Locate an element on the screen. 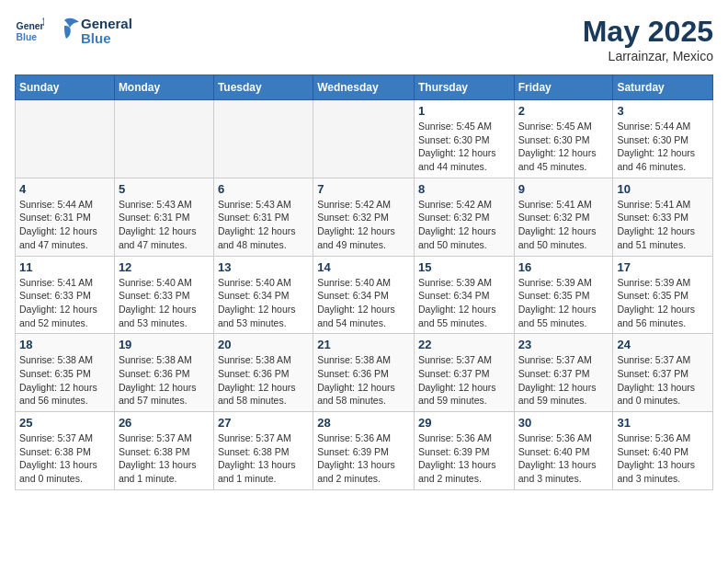  calendar-cell-27: 27Sunrise: 5:37 AMSunset: 6:38 PMDayligh… is located at coordinates (263, 451).